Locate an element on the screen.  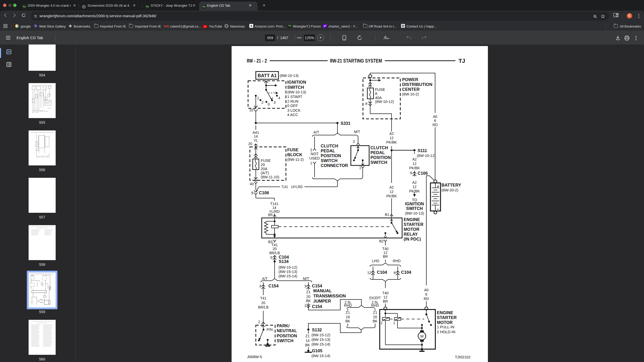
svg-text: 8W - 21 - 2 is located at coordinates (257, 61).